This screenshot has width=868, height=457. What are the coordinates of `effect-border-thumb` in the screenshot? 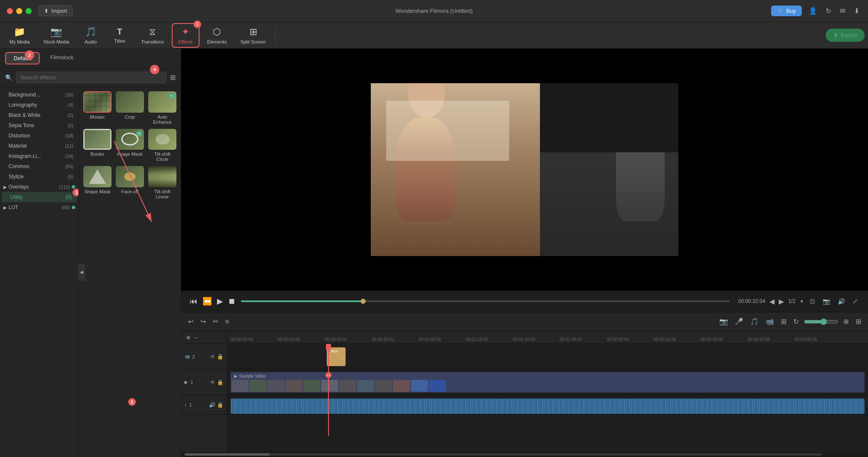 It's located at (97, 140).